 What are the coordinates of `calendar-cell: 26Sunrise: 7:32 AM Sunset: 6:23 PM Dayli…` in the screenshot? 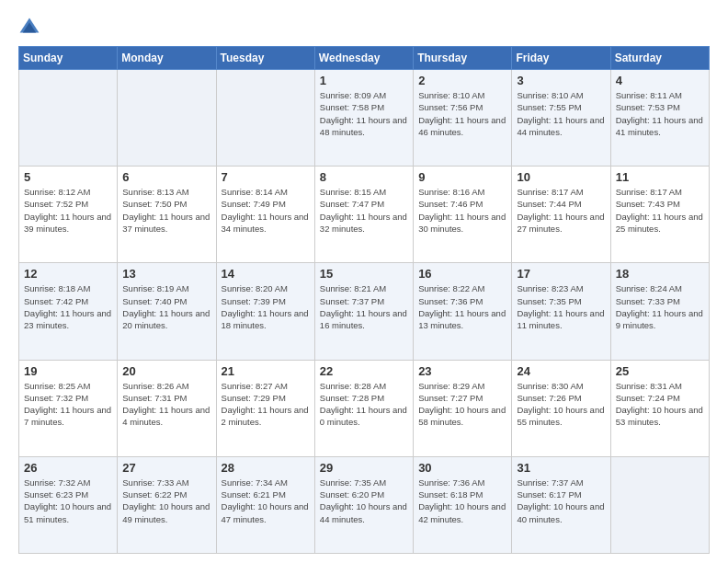 It's located at (68, 504).